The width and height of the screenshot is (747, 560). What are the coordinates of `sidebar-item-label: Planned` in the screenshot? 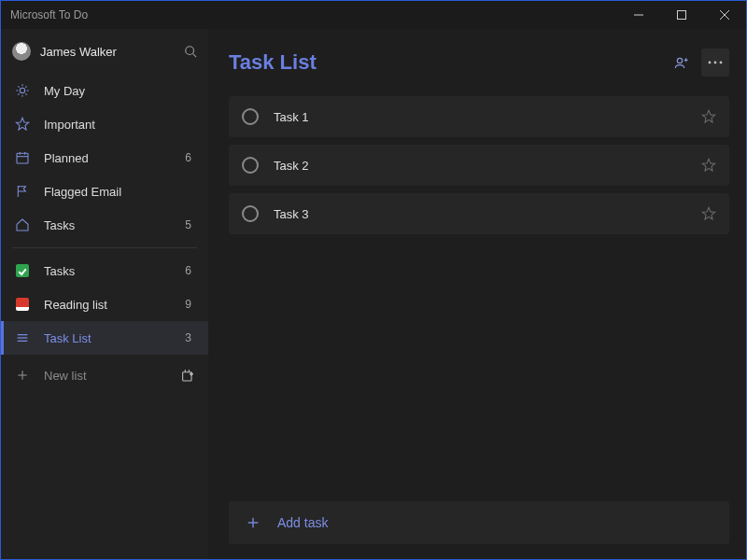 It's located at (114, 159).